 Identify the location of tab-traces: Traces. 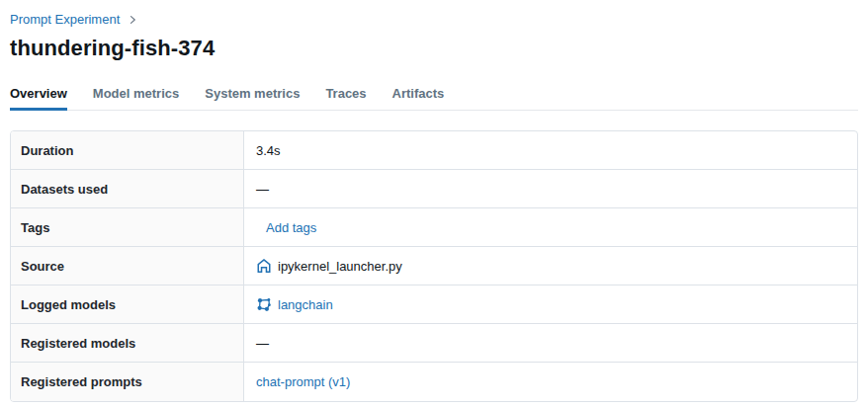
(346, 97).